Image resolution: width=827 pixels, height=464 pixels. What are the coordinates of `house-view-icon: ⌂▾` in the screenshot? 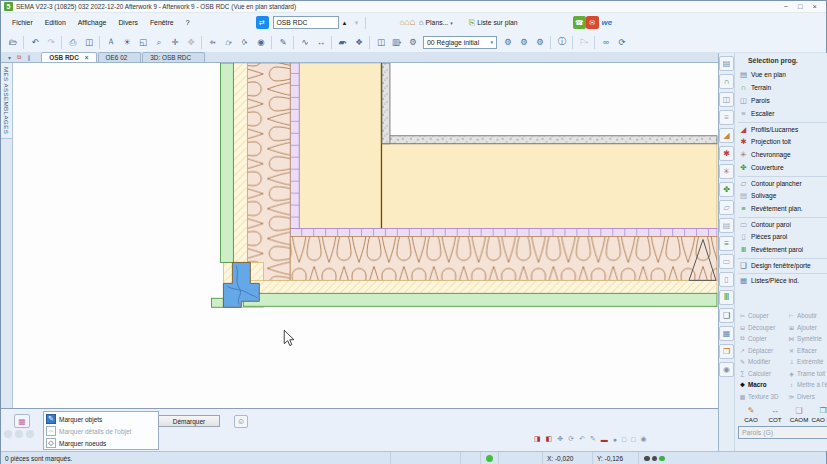 It's located at (228, 42).